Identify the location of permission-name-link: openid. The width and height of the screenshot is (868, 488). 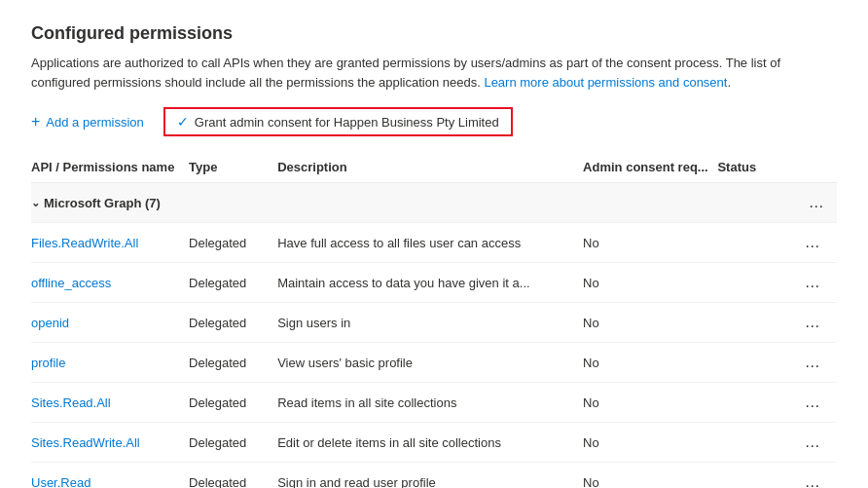
(51, 323).